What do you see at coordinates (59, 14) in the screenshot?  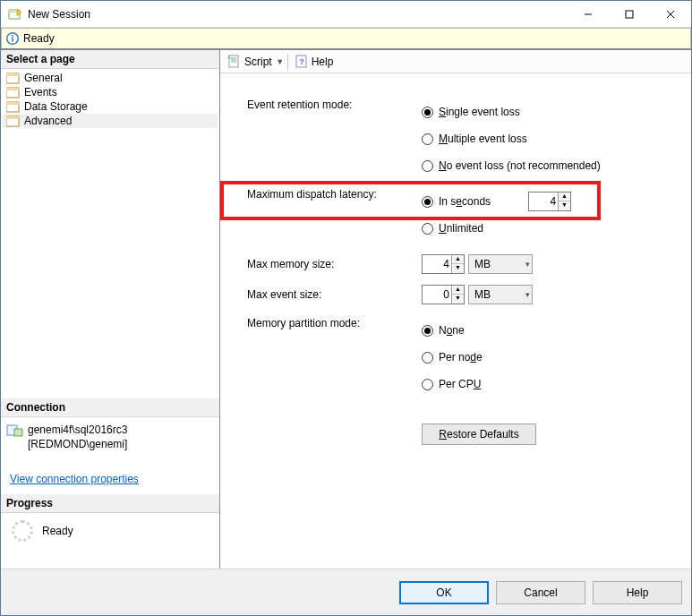 I see `window-title: New Session` at bounding box center [59, 14].